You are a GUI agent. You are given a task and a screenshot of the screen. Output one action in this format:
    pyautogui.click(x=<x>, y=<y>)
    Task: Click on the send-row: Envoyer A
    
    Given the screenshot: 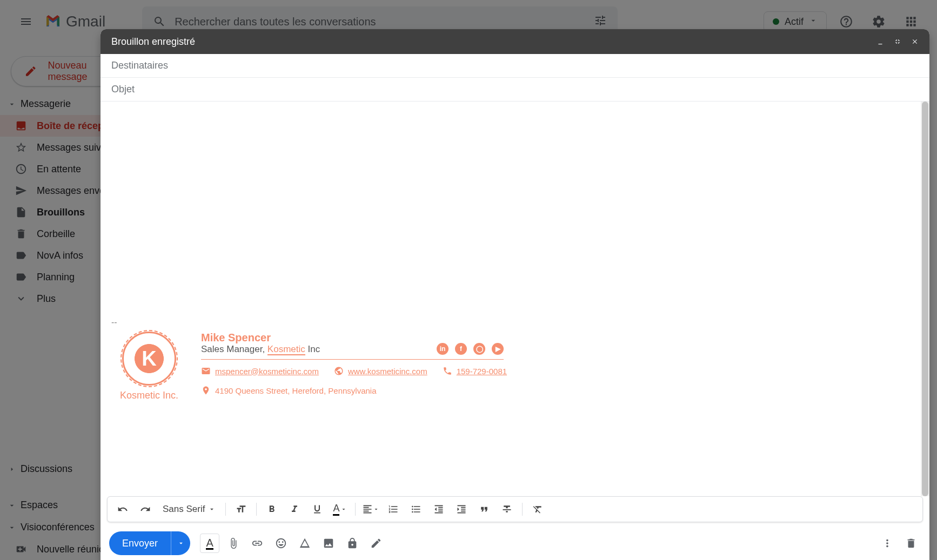 What is the action you would take?
    pyautogui.click(x=515, y=543)
    